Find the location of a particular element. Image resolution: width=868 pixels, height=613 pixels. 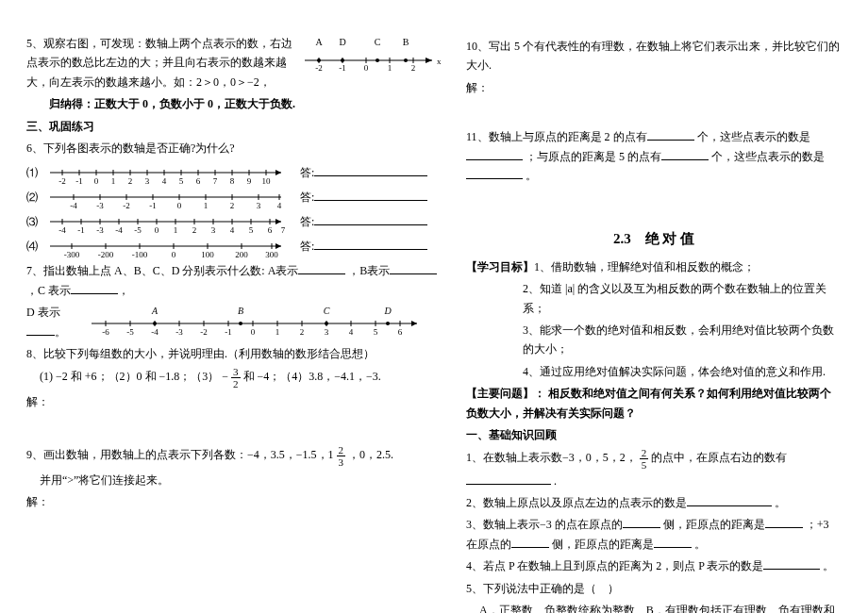

b1: 1、在数轴上表示数−3，0，5，2， 25 的点中，在原点右边的数有 . is located at coordinates (654, 469).